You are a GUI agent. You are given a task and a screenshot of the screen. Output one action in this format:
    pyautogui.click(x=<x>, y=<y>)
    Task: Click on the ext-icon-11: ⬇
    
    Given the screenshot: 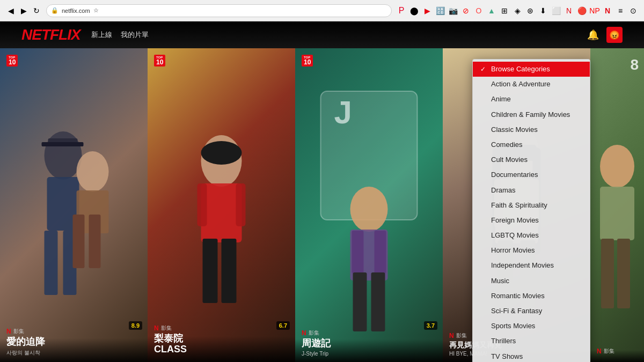 What is the action you would take?
    pyautogui.click(x=543, y=11)
    